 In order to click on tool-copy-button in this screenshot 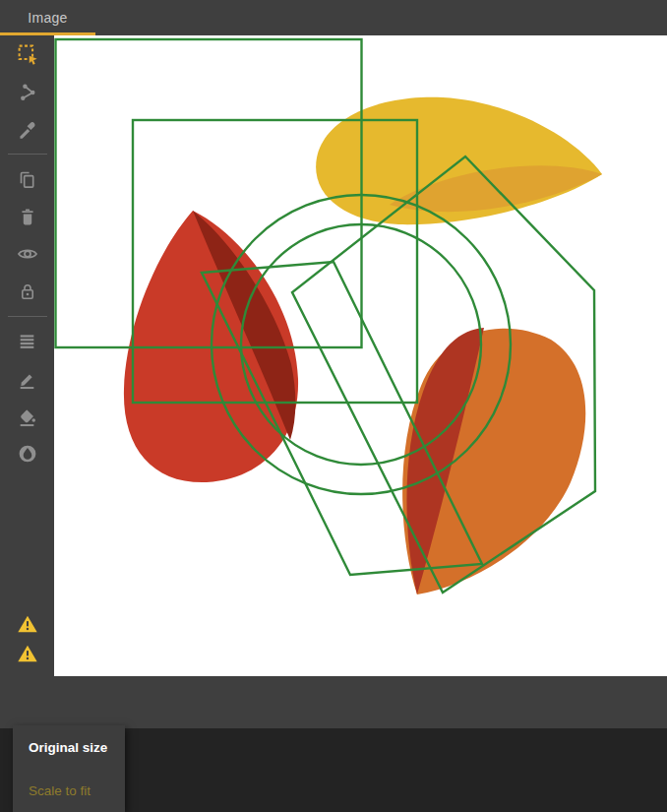, I will do `click(28, 179)`.